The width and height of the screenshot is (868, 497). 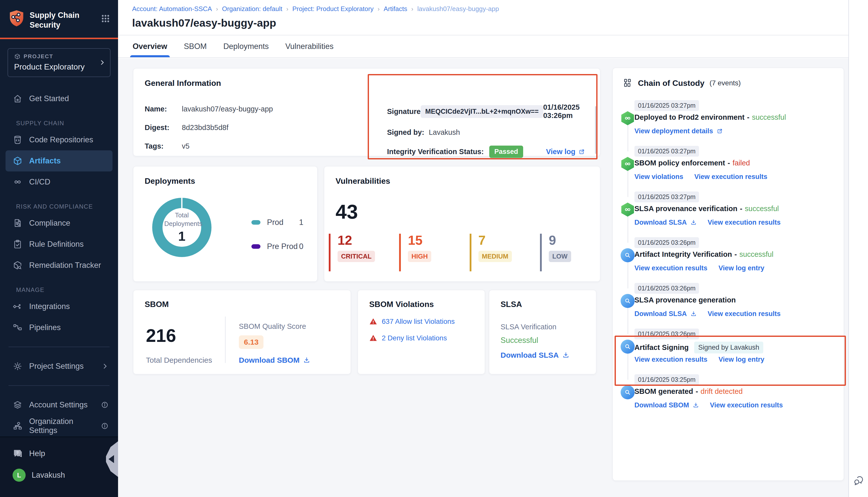 I want to click on legend-label: Pre Prod, so click(x=282, y=246).